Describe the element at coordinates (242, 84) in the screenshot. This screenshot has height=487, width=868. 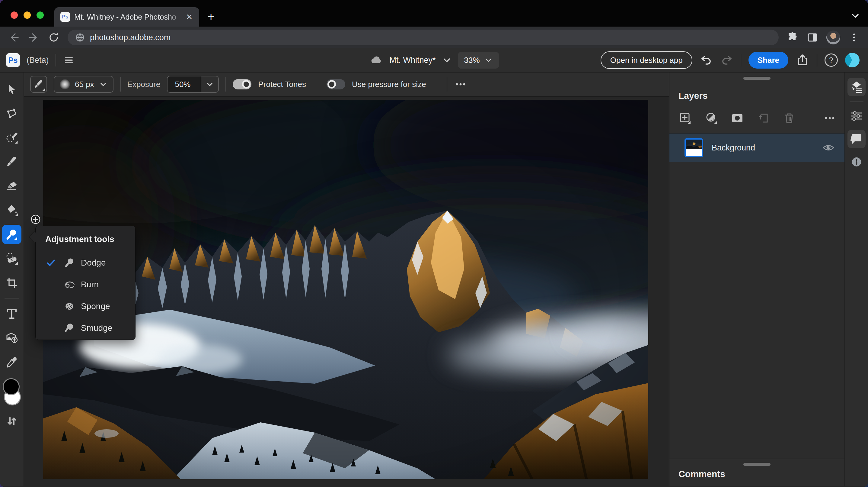
I see `protect-tones-toggle` at that location.